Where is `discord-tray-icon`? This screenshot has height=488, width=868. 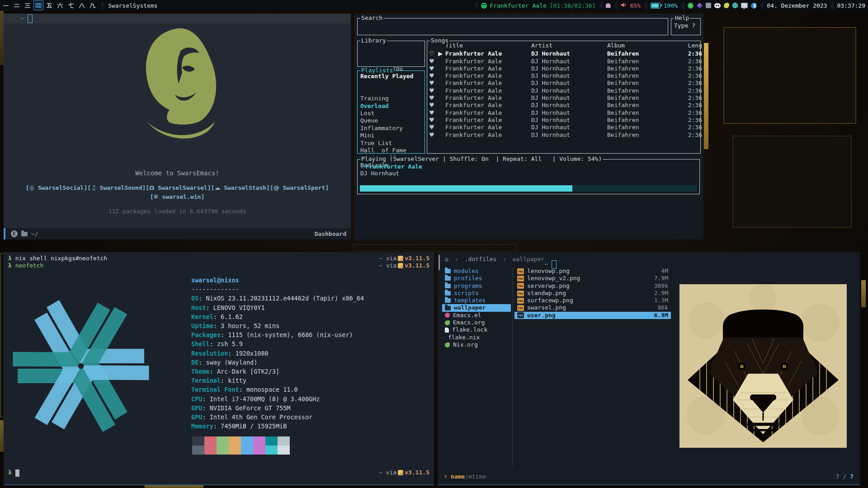 discord-tray-icon is located at coordinates (717, 5).